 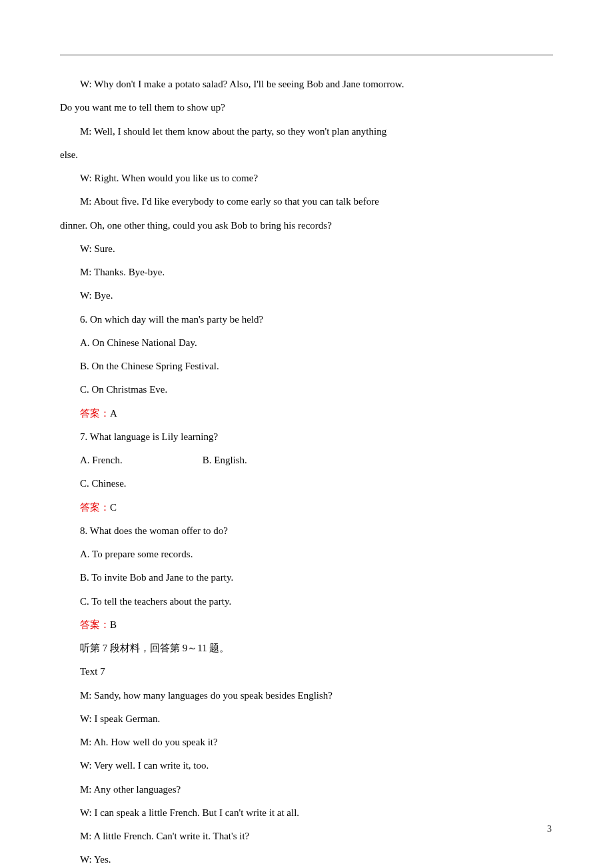 I want to click on text: M: Thanks. Bye-bye., so click(x=123, y=272).